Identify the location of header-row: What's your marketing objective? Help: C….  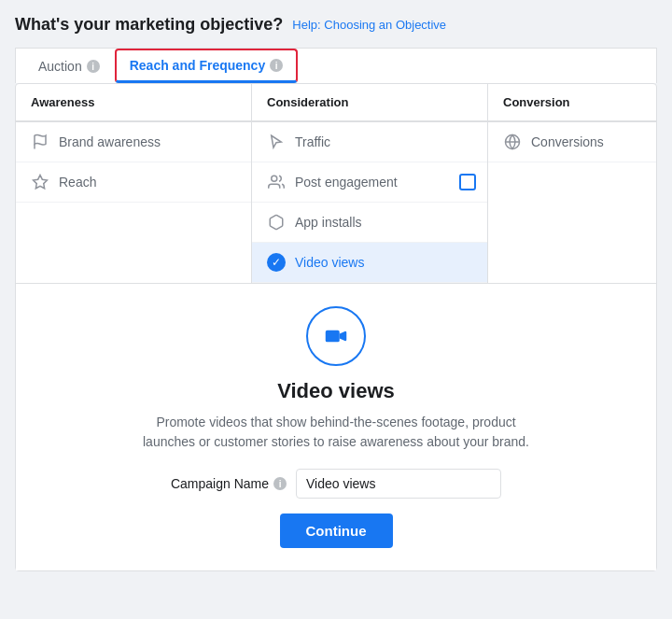
(336, 24).